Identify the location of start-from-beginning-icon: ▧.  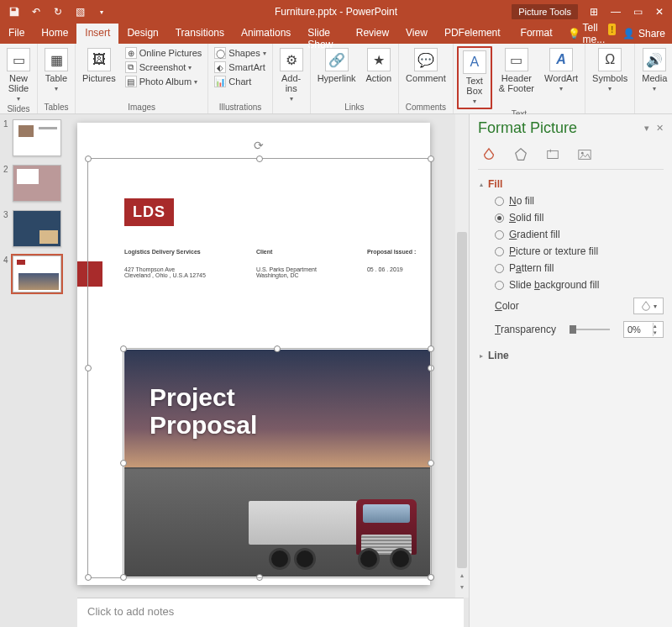
(80, 12).